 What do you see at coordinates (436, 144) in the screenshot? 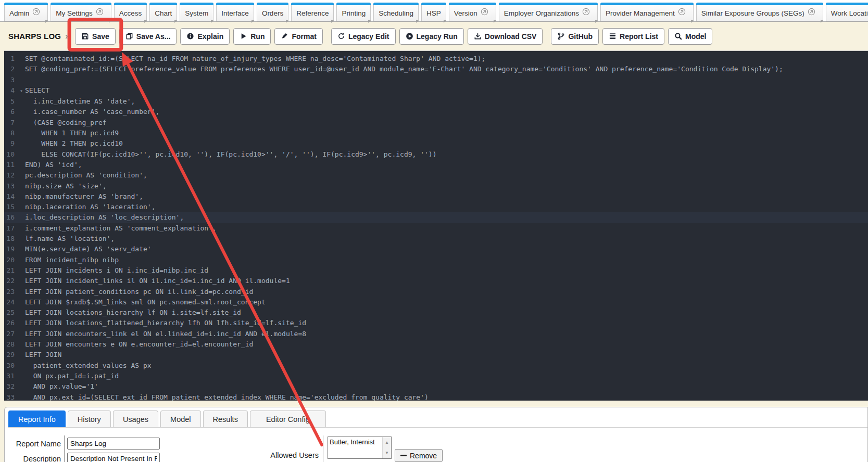
I see `code-line: 9 WHEN 2 THEN pc.icd10` at bounding box center [436, 144].